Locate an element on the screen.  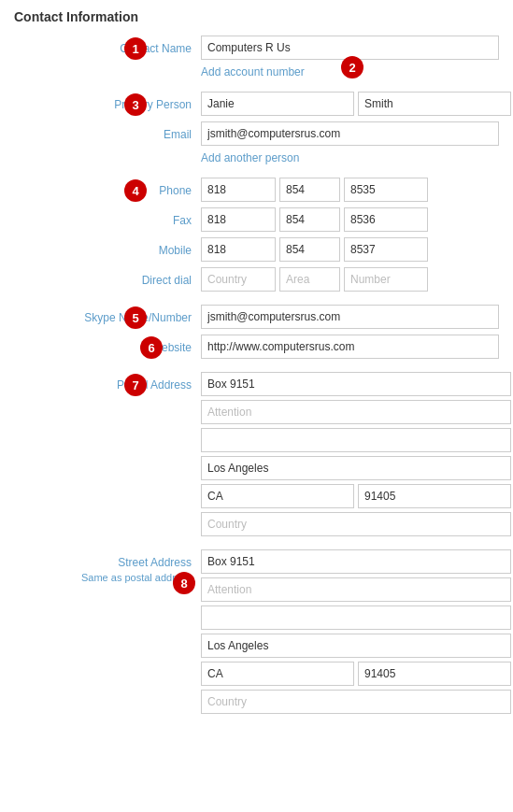
fax-label: Fax is located at coordinates (107, 219).